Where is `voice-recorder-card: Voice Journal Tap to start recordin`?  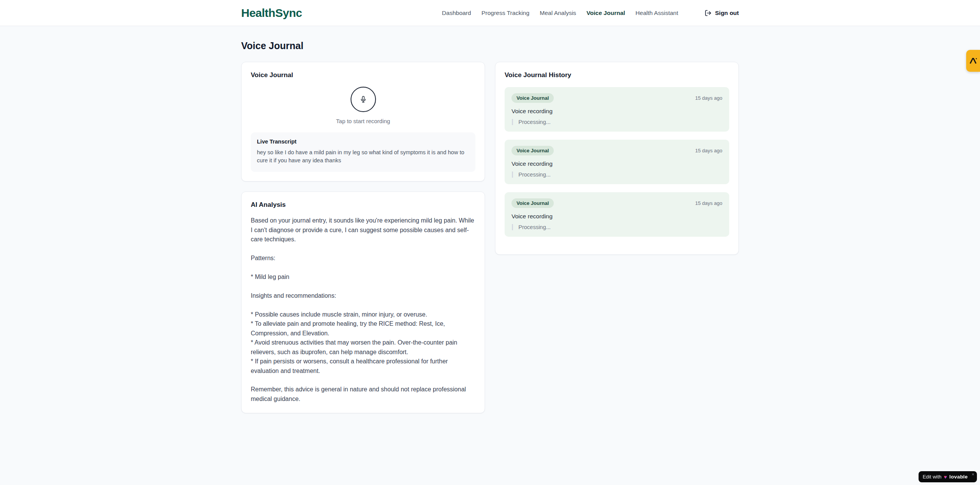
voice-recorder-card: Voice Journal Tap to start recordin is located at coordinates (363, 122).